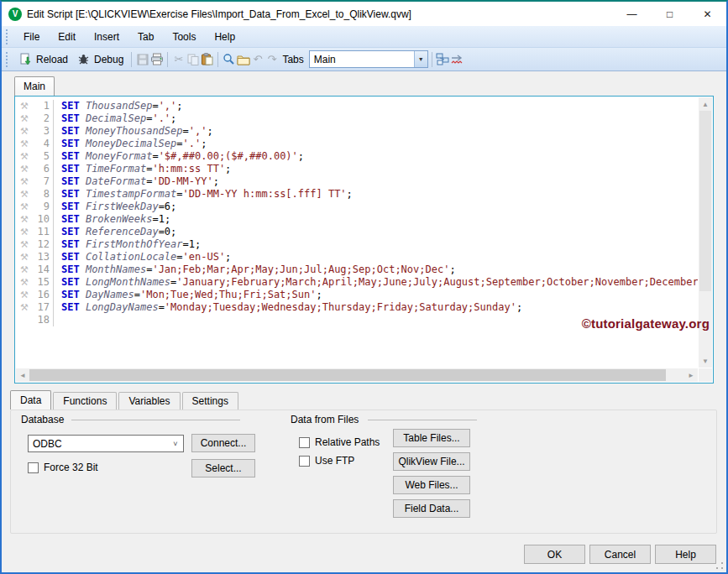 The height and width of the screenshot is (574, 728). Describe the element at coordinates (691, 375) in the screenshot. I see `scroll-right-icon: ►` at that location.